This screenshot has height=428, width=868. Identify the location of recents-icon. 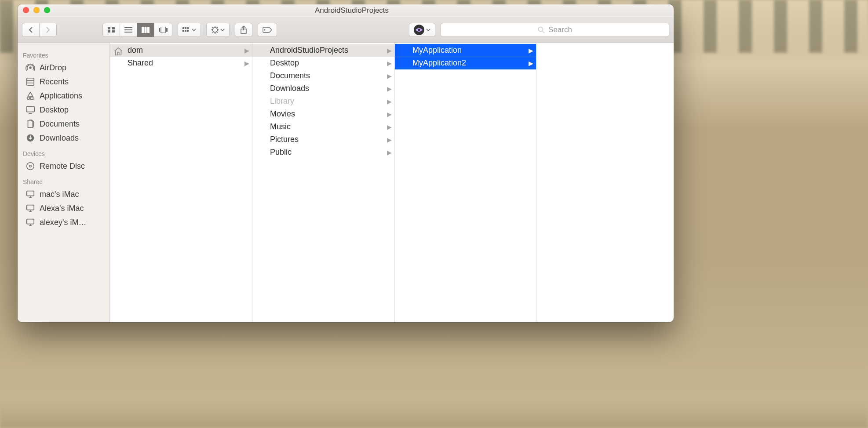
(30, 82).